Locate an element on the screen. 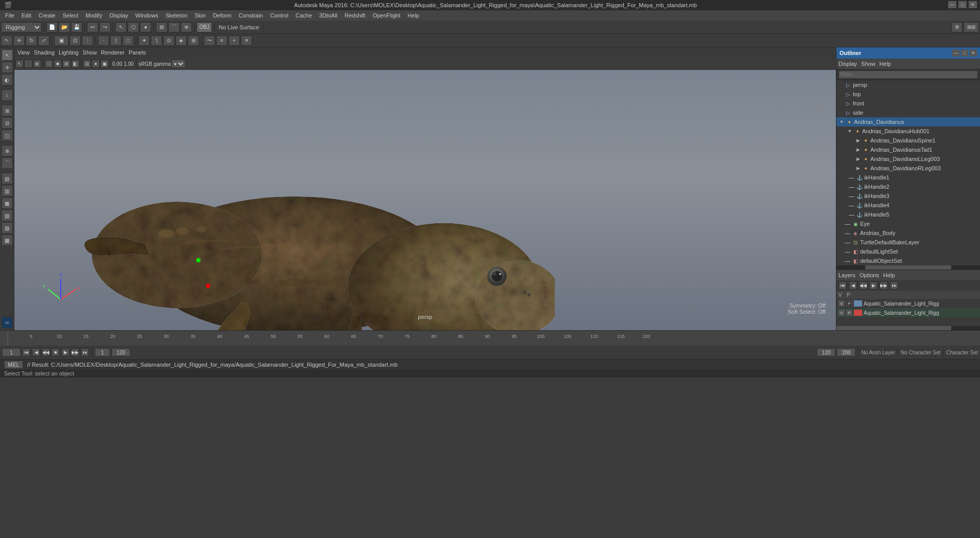 This screenshot has height=538, width=980. maximize-button: □ is located at coordinates (962, 5).